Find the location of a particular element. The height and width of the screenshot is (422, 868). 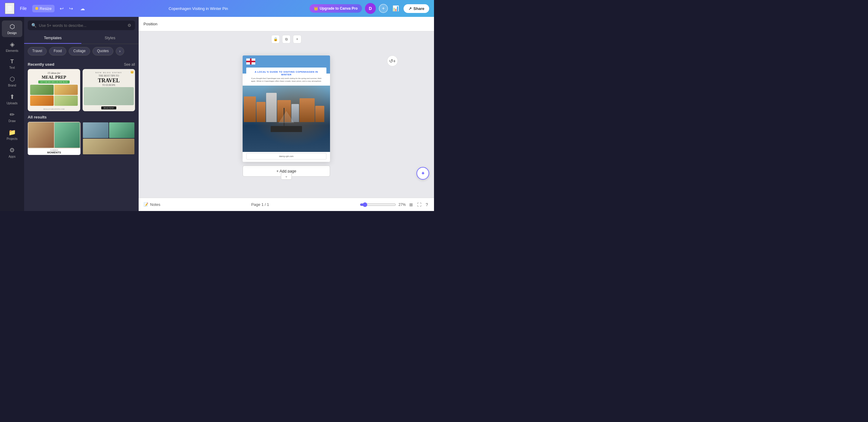

chip-quotes: Quotes is located at coordinates (103, 51).